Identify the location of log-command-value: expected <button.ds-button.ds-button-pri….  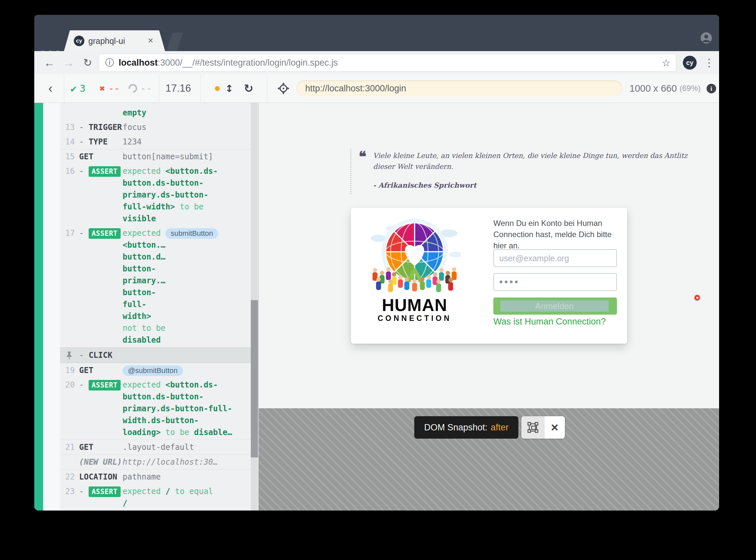
(187, 409).